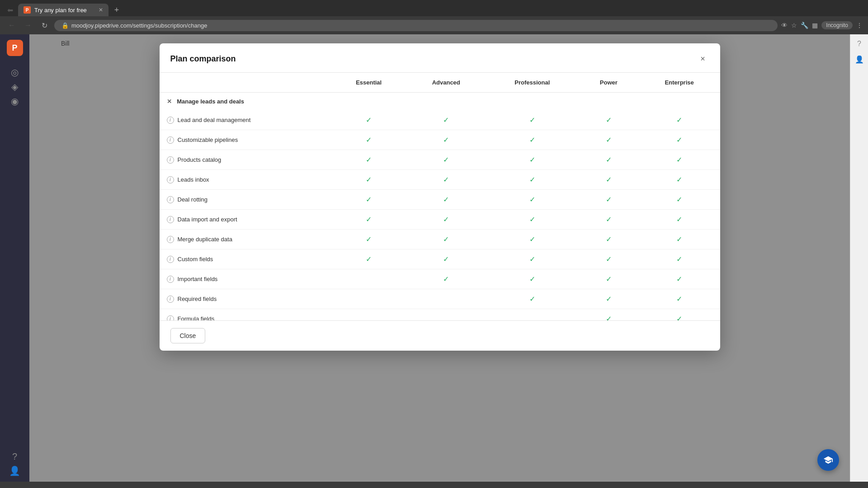 This screenshot has height=488, width=868. Describe the element at coordinates (434, 8) in the screenshot. I see `tab-bar: ⬅ P Try any plan for free ✕ +` at that location.